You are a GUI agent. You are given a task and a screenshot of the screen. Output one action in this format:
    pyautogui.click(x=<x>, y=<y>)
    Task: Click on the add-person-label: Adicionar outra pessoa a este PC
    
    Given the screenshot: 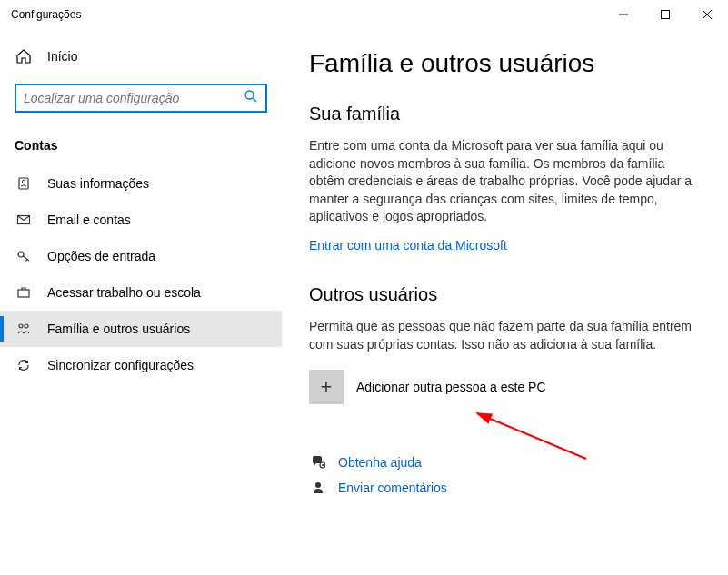 What is the action you would take?
    pyautogui.click(x=451, y=387)
    